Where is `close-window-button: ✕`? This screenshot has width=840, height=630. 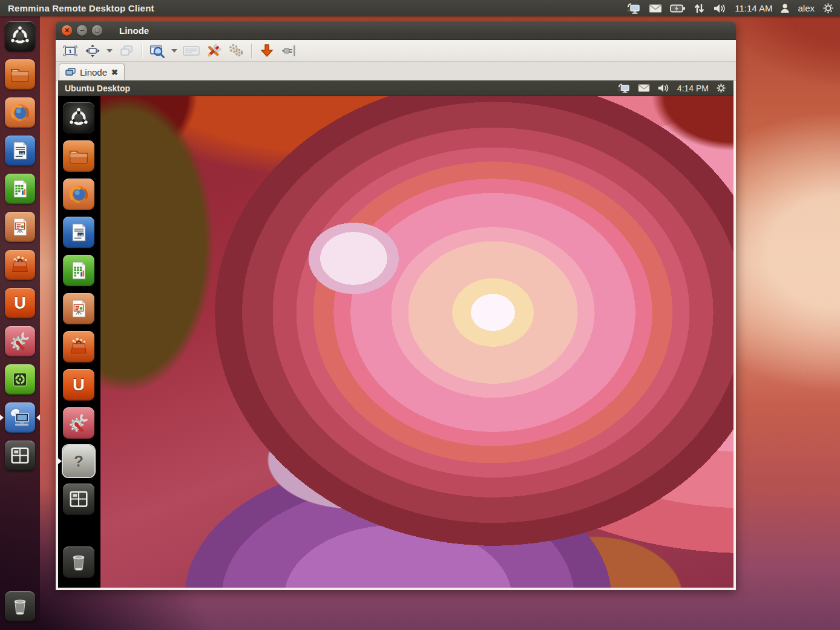 close-window-button: ✕ is located at coordinates (67, 30).